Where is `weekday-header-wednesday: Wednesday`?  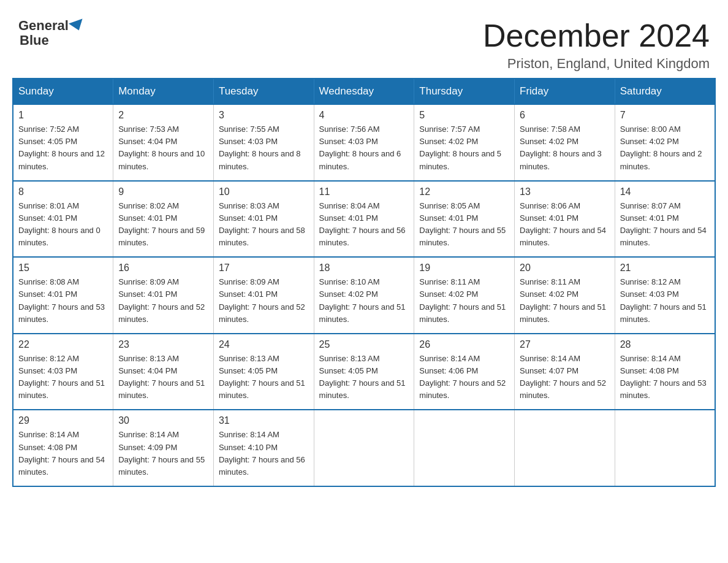
weekday-header-wednesday: Wednesday is located at coordinates (364, 91).